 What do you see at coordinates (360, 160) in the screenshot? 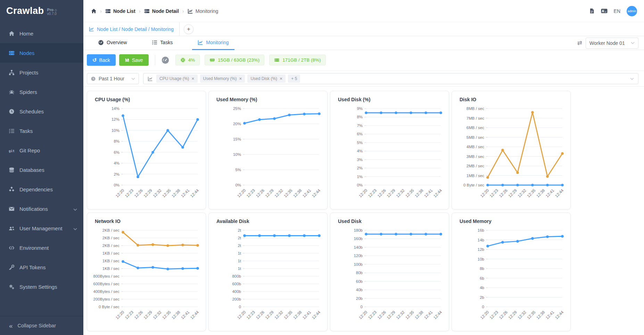
I see `svg-text: 3%` at bounding box center [360, 160].